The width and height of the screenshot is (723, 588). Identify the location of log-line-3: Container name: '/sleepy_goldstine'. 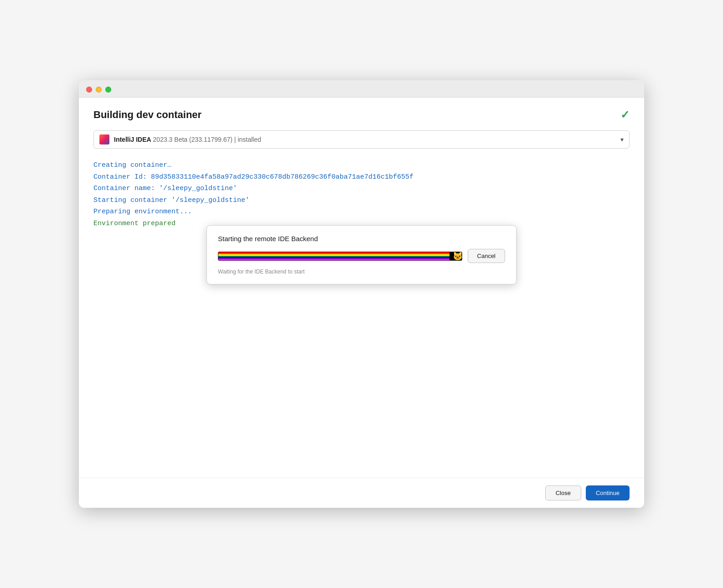
(362, 189).